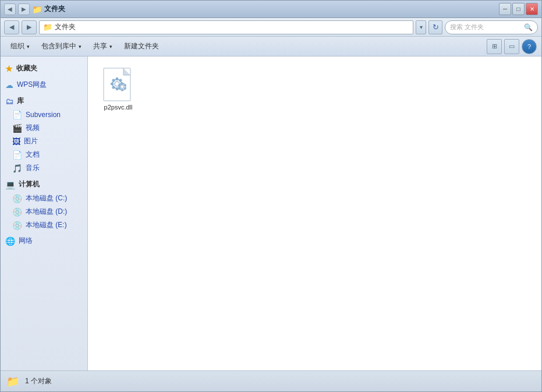 The image size is (542, 392). Describe the element at coordinates (44, 204) in the screenshot. I see `computer-section: 💻 计算机 💿 本地磁盘 (C:) 💿 本地磁盘 (D:) 💿 本地磁盘 (E:…` at that location.